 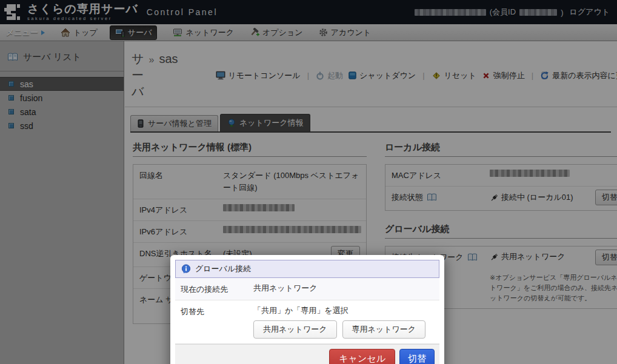 What do you see at coordinates (307, 269) in the screenshot?
I see `dialog-header: グローバル接続` at bounding box center [307, 269].